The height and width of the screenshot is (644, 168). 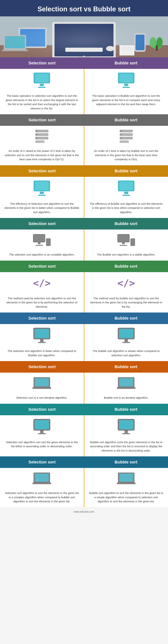 What do you see at coordinates (42, 284) in the screenshot?
I see `left-icon-4: </>` at bounding box center [42, 284].